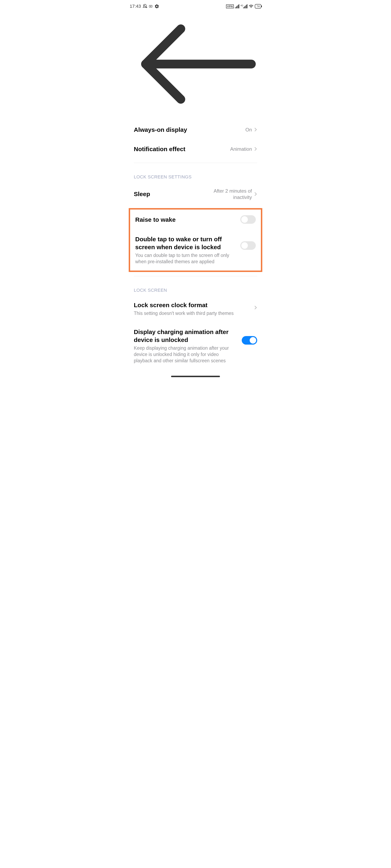 This screenshot has height=868, width=391. Describe the element at coordinates (196, 110) in the screenshot. I see `back-arrow-icon` at that location.